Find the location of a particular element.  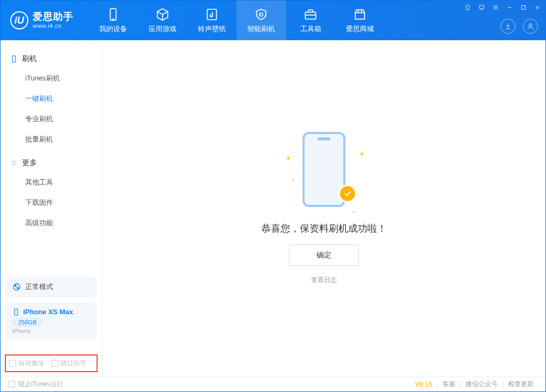

window-controls is located at coordinates (503, 8).